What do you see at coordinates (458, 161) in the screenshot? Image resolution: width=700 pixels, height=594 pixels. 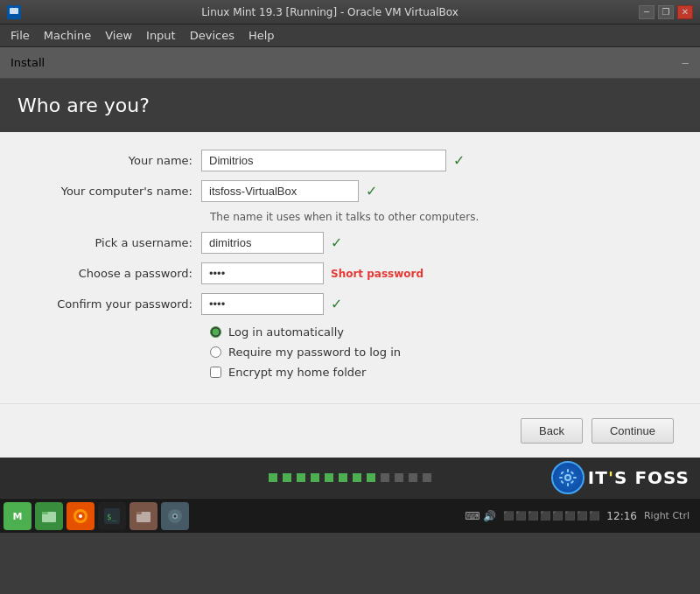 I see `your-name-check-icon: ✓` at bounding box center [458, 161].